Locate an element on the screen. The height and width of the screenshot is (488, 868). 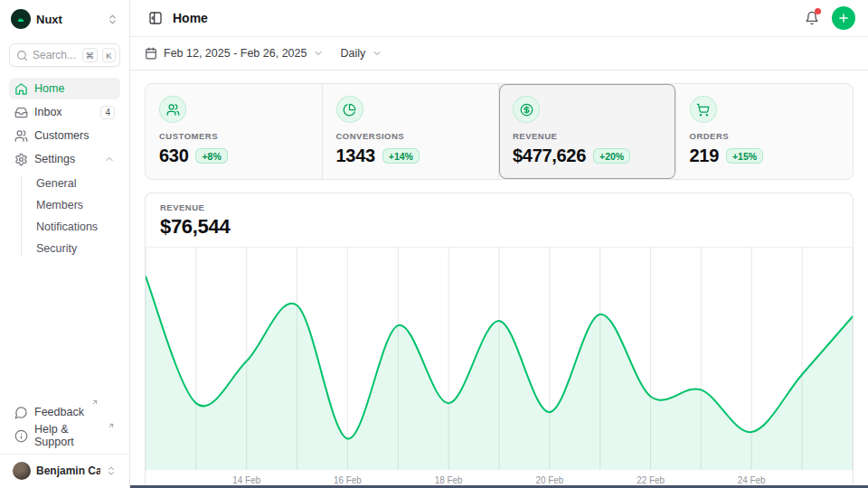
add-button is located at coordinates (844, 18).